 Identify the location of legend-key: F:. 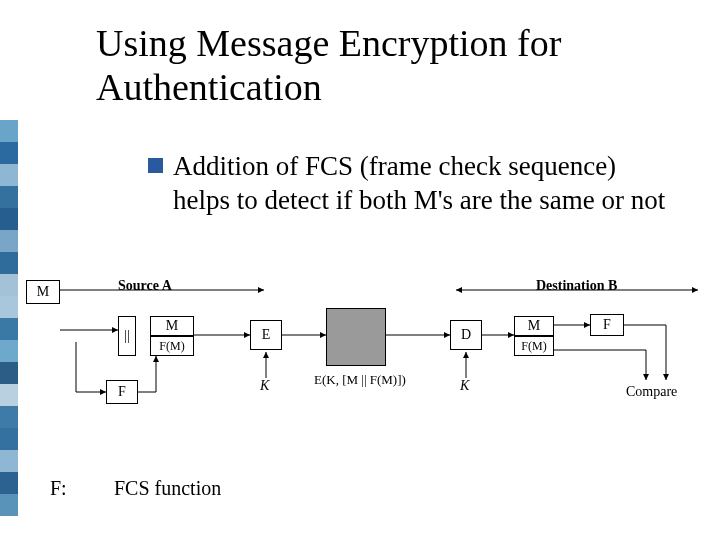
(82, 488).